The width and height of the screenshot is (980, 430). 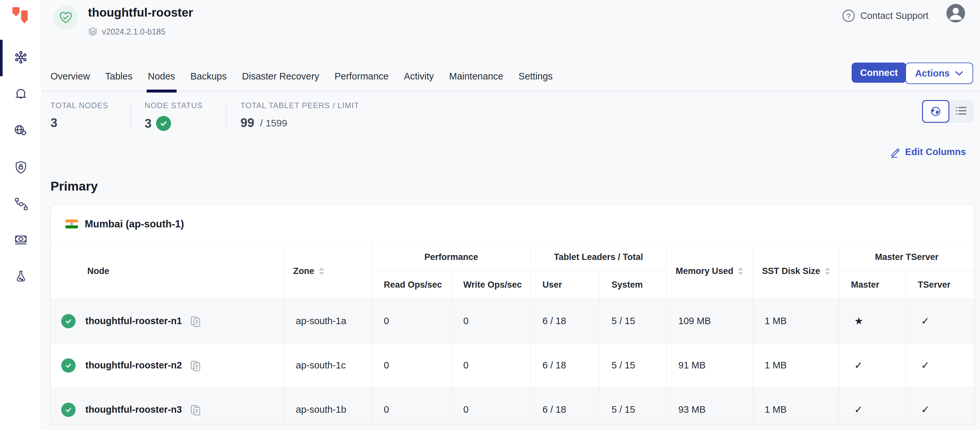 What do you see at coordinates (281, 76) in the screenshot?
I see `tab-disaster-recovery: Disaster Recovery` at bounding box center [281, 76].